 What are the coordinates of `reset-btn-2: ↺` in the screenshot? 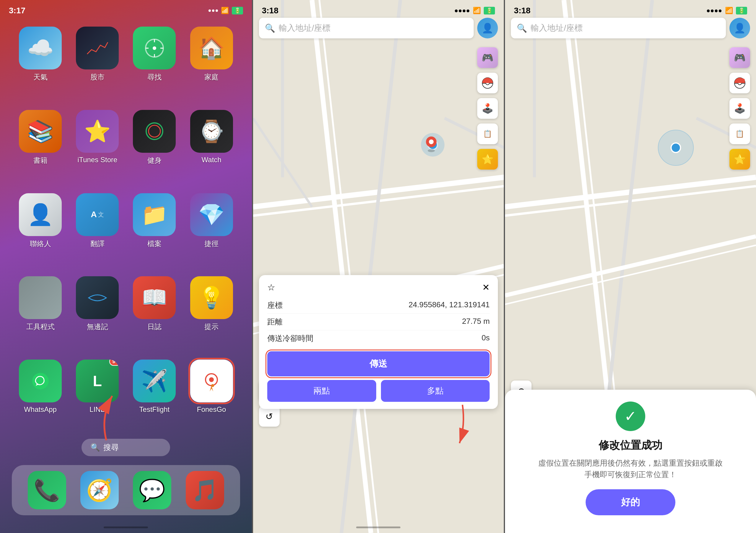 It's located at (269, 416).